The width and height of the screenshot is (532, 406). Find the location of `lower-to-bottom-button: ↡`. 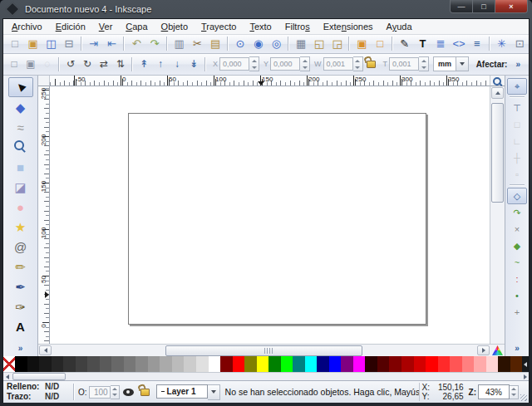

lower-to-bottom-button: ↡ is located at coordinates (194, 64).